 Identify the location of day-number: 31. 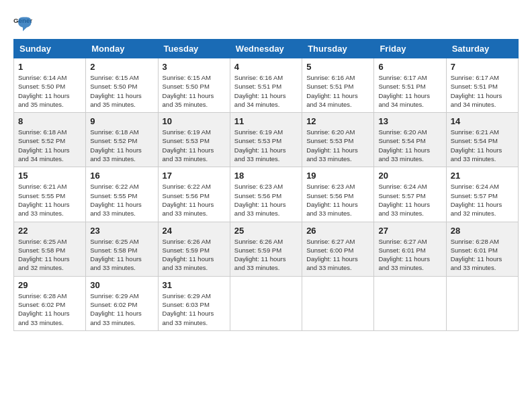
(194, 285).